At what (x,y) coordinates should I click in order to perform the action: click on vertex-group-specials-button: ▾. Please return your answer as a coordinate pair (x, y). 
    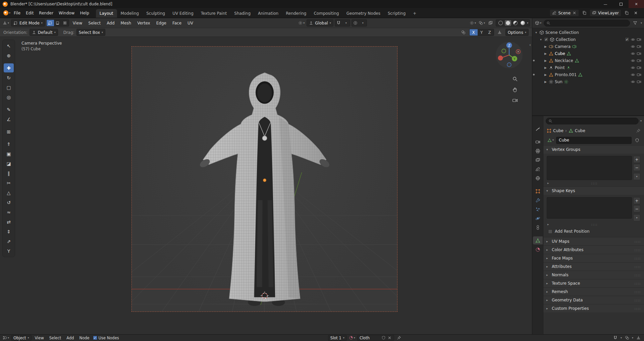
    Looking at the image, I should click on (637, 176).